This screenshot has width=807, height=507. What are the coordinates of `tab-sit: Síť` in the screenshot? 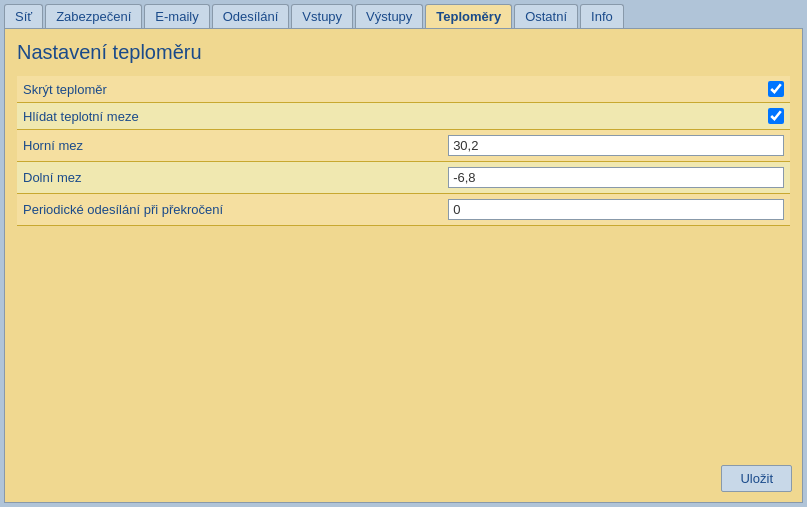 It's located at (24, 16).